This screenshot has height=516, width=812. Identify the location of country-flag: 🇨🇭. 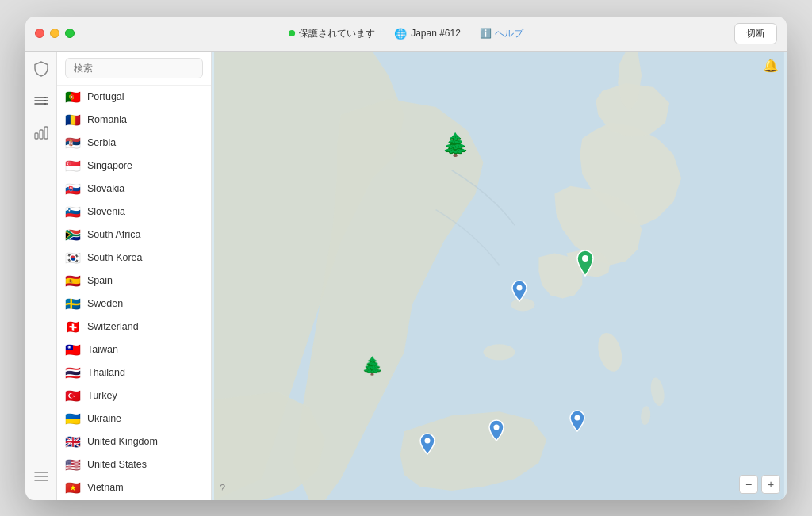
(73, 327).